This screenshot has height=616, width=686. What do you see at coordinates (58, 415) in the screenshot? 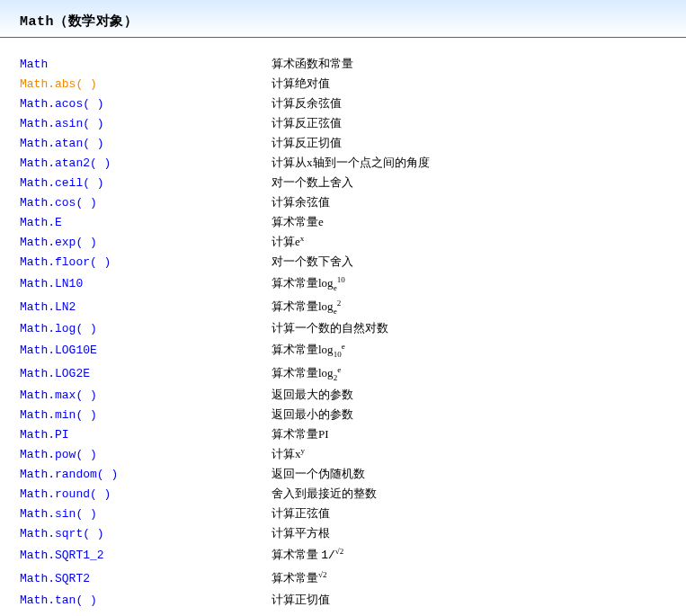
I see `method-link: Math.min( )` at bounding box center [58, 415].